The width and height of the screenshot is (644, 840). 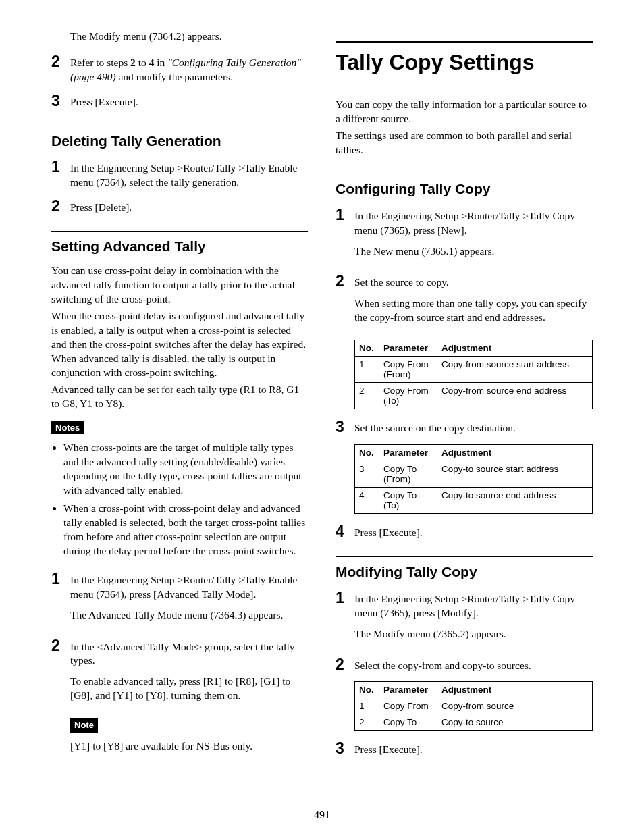 What do you see at coordinates (435, 427) in the screenshot?
I see `step-body: Set the source on the copy destination.` at bounding box center [435, 427].